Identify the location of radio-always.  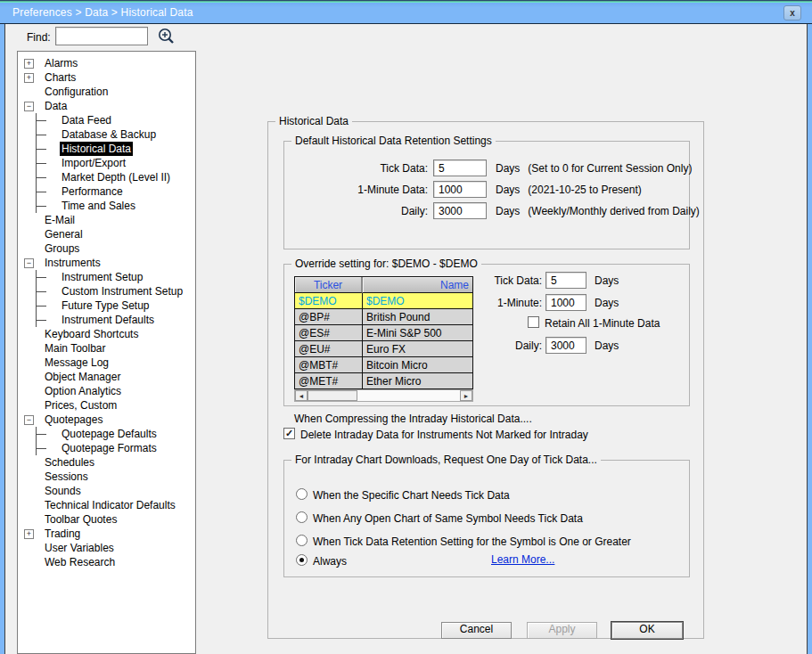
(301, 560).